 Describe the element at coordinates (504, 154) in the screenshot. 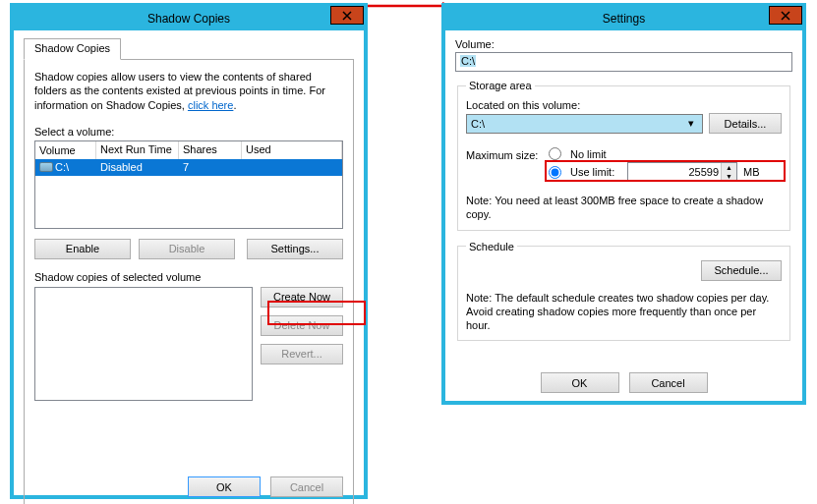

I see `max-size-label: Maximum size:` at that location.